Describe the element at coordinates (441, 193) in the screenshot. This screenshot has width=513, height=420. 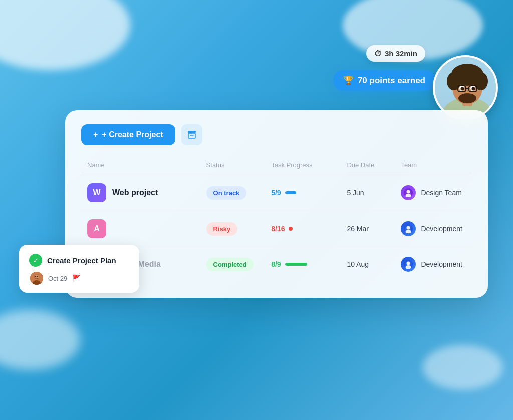
I see `team-name-design: Design Team` at that location.